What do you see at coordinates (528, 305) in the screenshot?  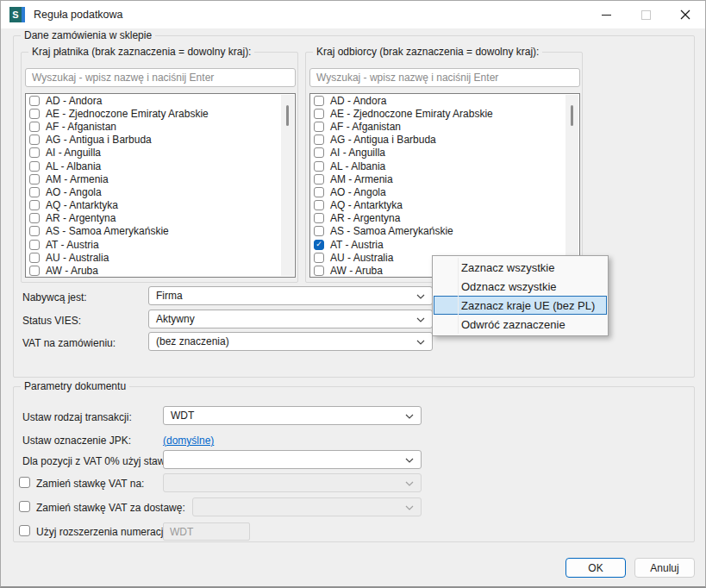 I see `menu-item-label: Zaznacz kraje UE (bez PL)` at bounding box center [528, 305].